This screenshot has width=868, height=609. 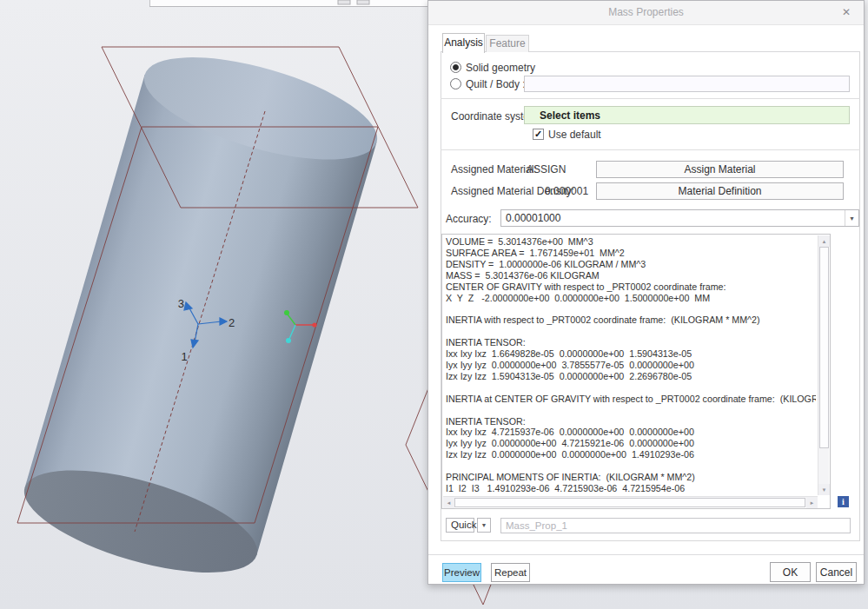 What do you see at coordinates (836, 572) in the screenshot?
I see `cancel-button: Cancel` at bounding box center [836, 572].